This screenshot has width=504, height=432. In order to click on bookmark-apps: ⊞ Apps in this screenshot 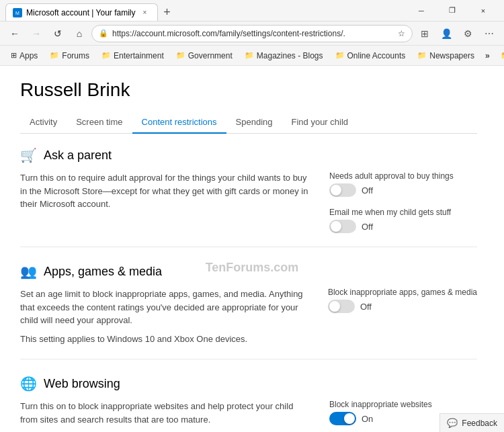, I will do `click(24, 56)`.